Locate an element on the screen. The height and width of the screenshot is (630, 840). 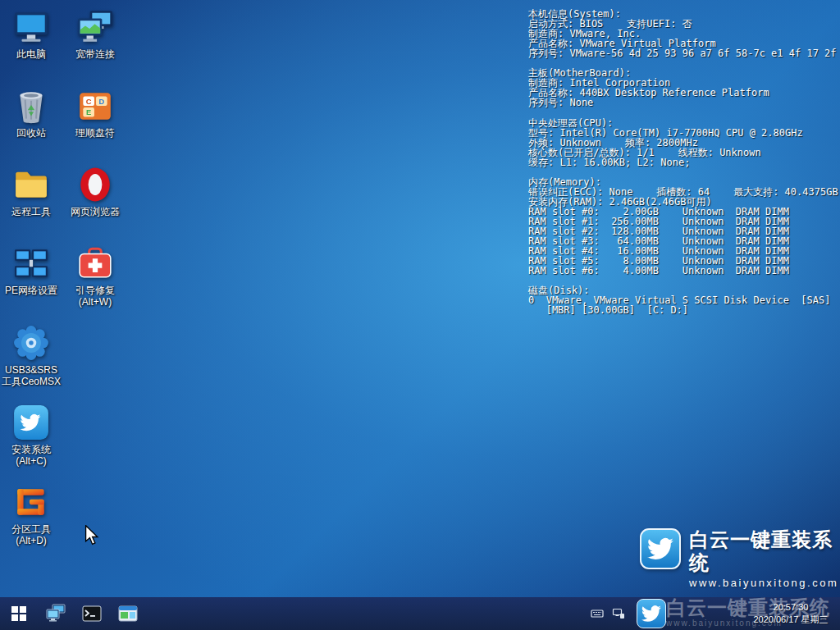
icon-label: 此电脑 is located at coordinates (31, 54).